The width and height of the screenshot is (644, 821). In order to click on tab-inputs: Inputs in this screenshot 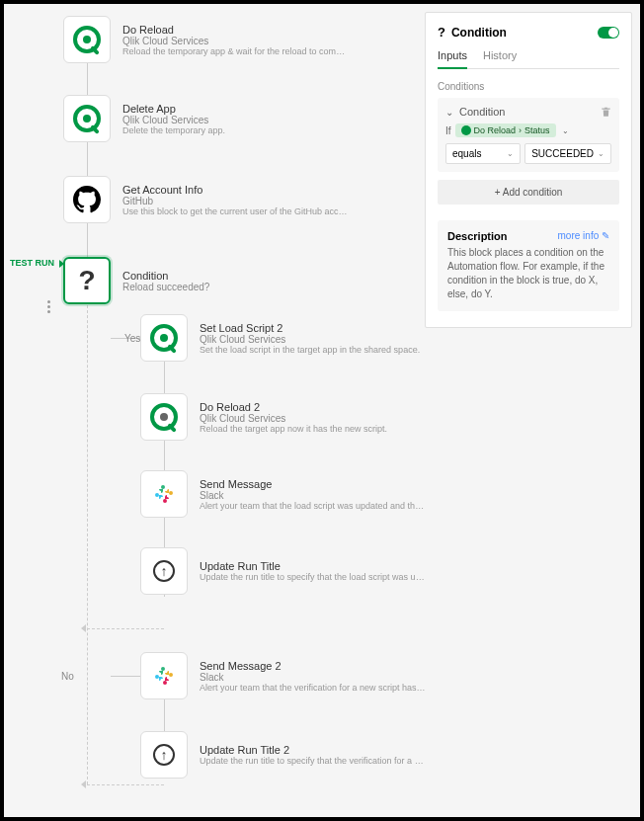, I will do `click(452, 59)`.